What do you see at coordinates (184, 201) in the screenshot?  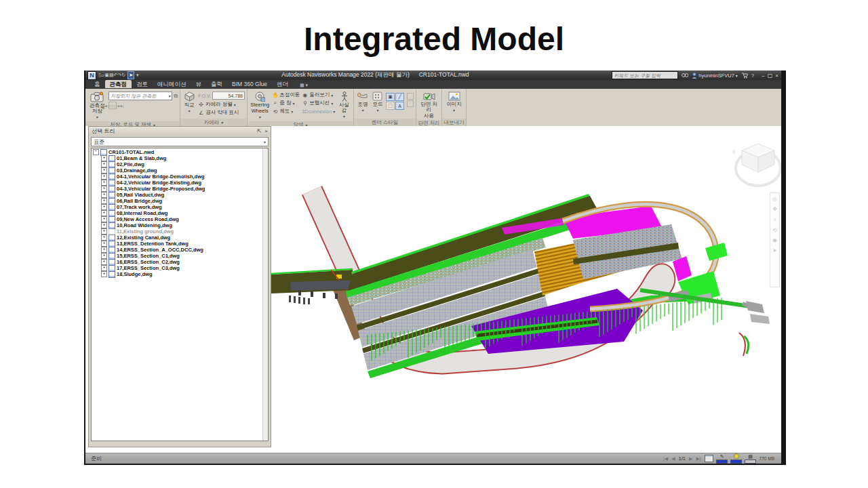 I see `tree-item: + 06,Rail Bridge,dwg` at bounding box center [184, 201].